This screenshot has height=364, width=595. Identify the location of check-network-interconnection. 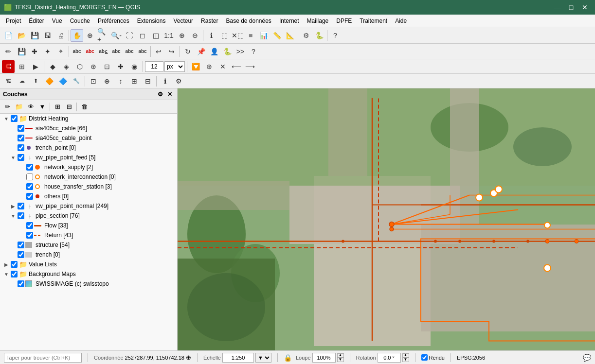
(30, 177).